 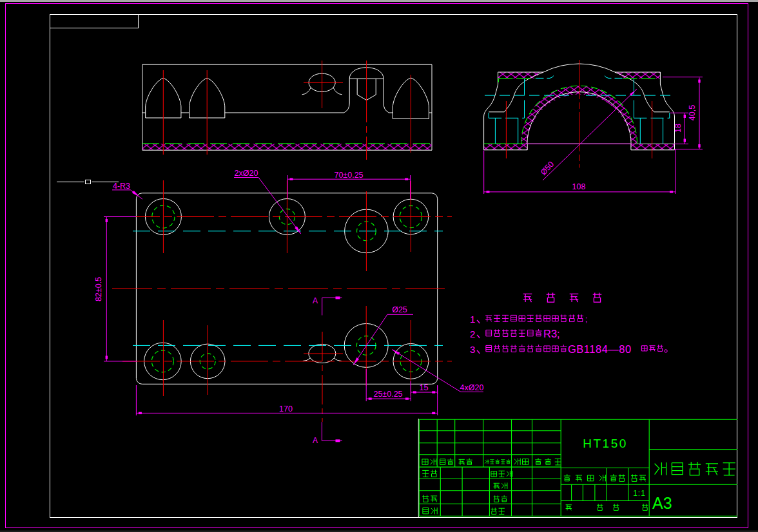 I want to click on svg-text: 1:1, so click(x=639, y=493).